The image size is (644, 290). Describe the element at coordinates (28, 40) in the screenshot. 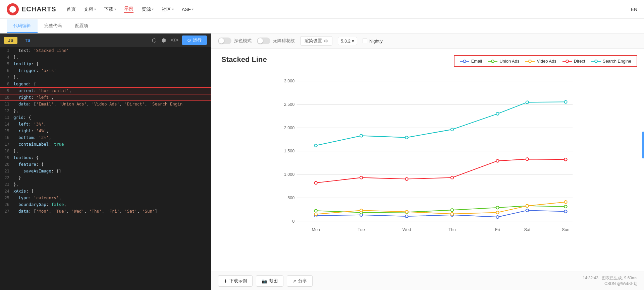

I see `ts-lang-button: TS` at that location.